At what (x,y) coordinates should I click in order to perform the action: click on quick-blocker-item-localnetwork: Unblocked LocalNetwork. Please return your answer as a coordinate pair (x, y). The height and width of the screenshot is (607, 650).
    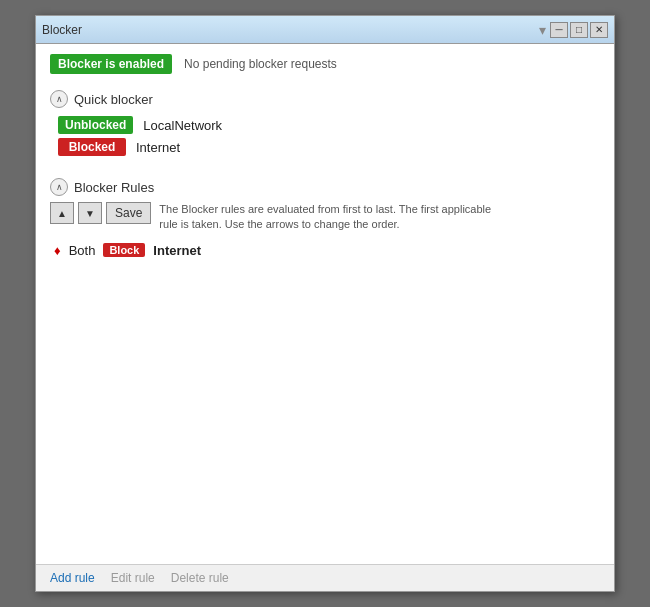
    Looking at the image, I should click on (329, 125).